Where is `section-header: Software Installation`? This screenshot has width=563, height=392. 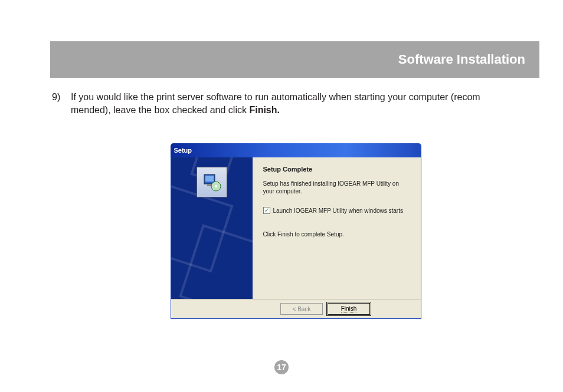 section-header: Software Installation is located at coordinates (295, 60).